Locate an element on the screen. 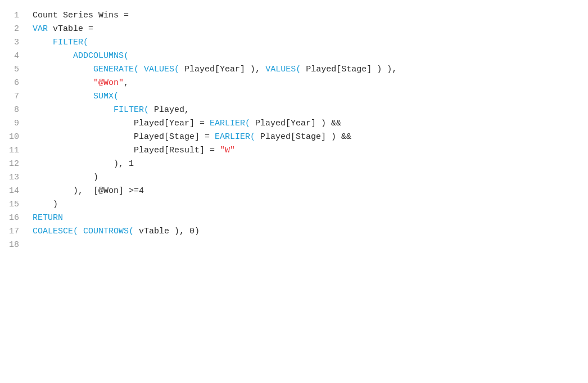  code-line-4: ADDCOLUMNS( is located at coordinates (310, 56).